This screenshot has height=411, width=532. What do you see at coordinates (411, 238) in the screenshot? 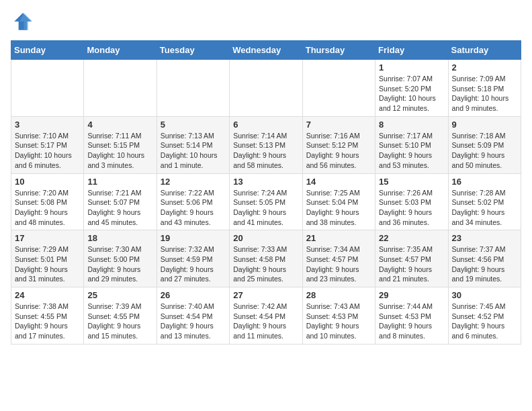
I see `day-number: 22` at bounding box center [411, 238].